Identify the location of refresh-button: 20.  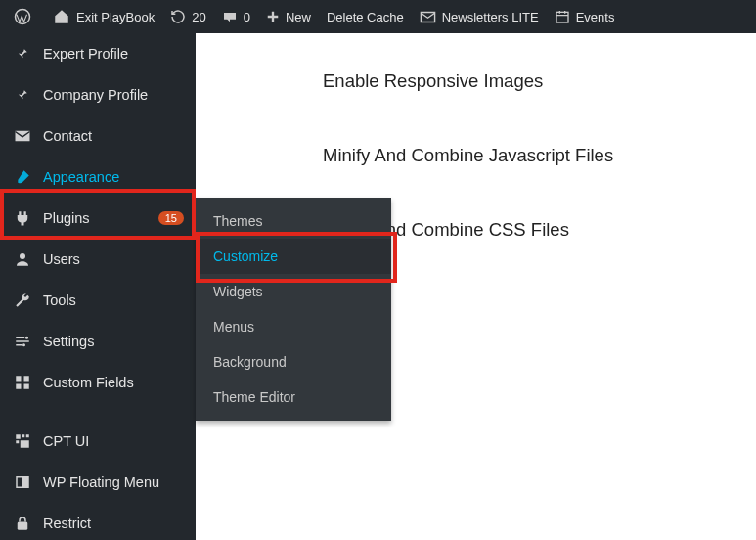
(188, 17).